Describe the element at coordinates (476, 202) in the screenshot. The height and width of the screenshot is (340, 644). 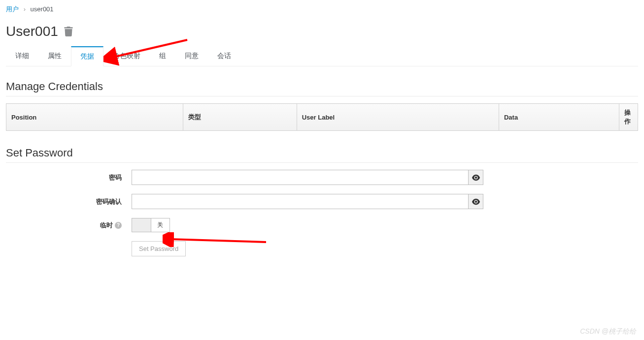
I see `confirm-visibility-toggle` at that location.